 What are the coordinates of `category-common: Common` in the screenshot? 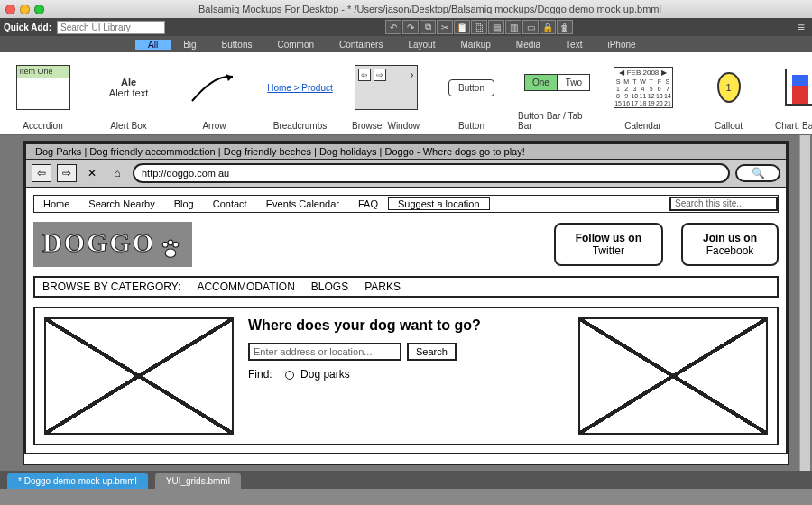 It's located at (296, 45).